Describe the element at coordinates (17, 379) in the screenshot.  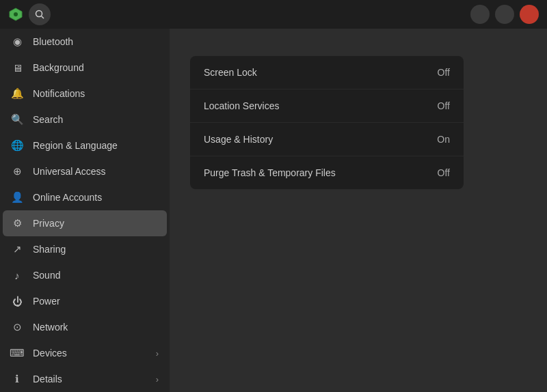
I see `details-icon: ℹ` at that location.